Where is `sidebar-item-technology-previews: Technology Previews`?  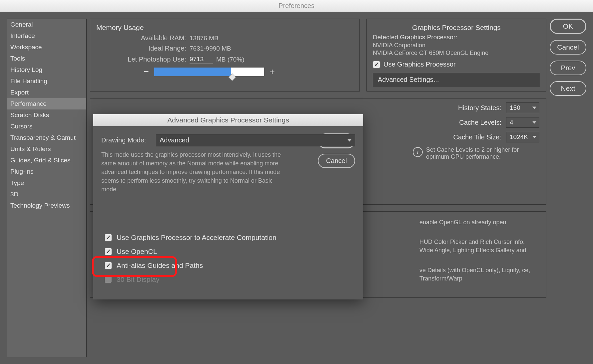 sidebar-item-technology-previews: Technology Previews is located at coordinates (47, 206).